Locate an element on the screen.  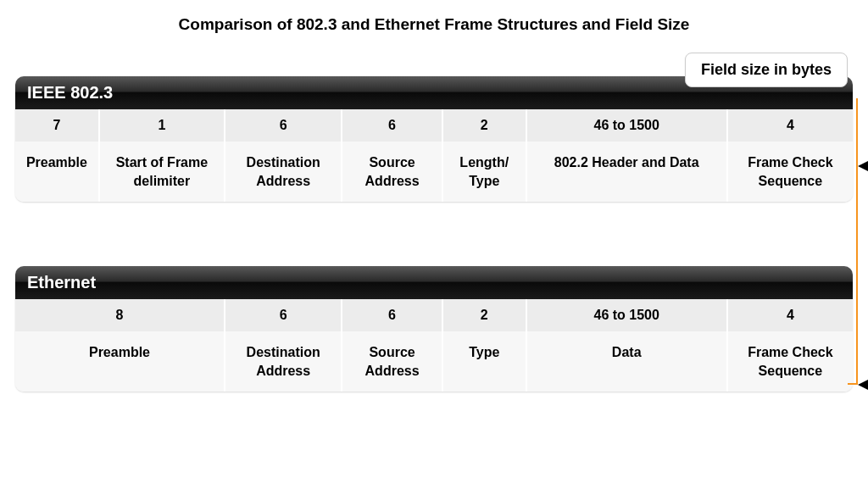
size-cell: 1 is located at coordinates (162, 125).